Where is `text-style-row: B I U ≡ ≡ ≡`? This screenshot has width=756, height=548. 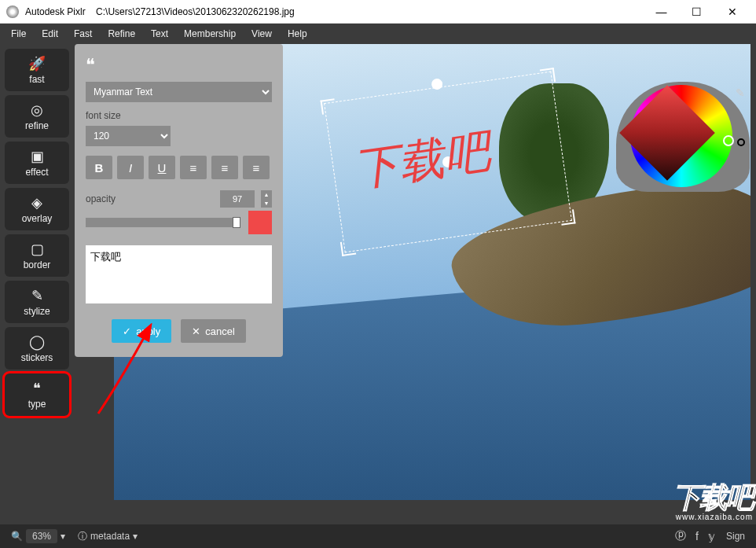 text-style-row: B I U ≡ ≡ ≡ is located at coordinates (179, 167).